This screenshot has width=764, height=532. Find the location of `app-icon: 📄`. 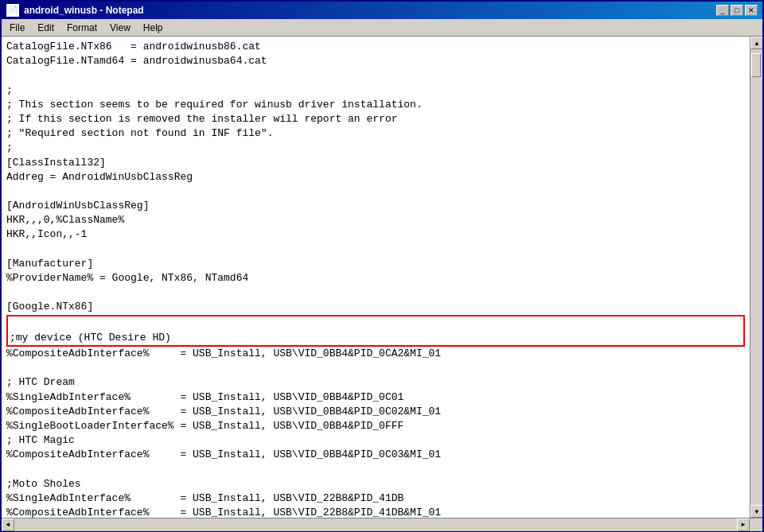

app-icon: 📄 is located at coordinates (13, 10).